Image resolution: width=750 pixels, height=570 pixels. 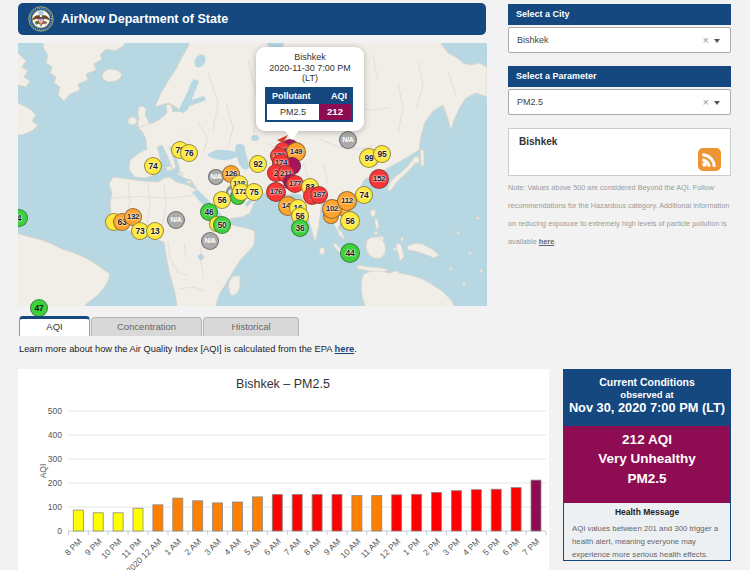 I want to click on svg-text: 5 AM, so click(x=252, y=546).